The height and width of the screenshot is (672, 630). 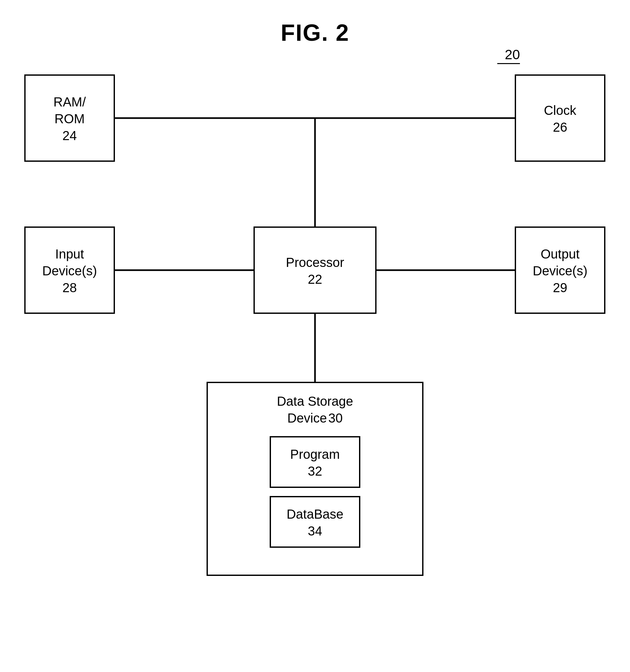 I want to click on processor-number: 22, so click(x=315, y=279).